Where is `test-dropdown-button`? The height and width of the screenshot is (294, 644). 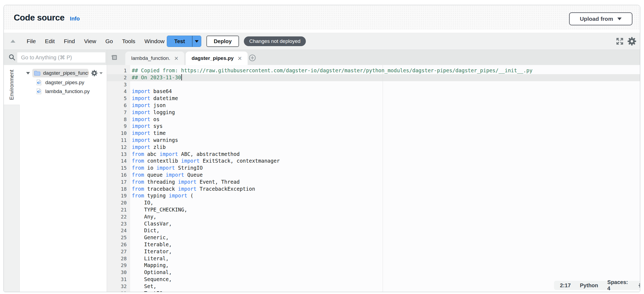
test-dropdown-button is located at coordinates (197, 41).